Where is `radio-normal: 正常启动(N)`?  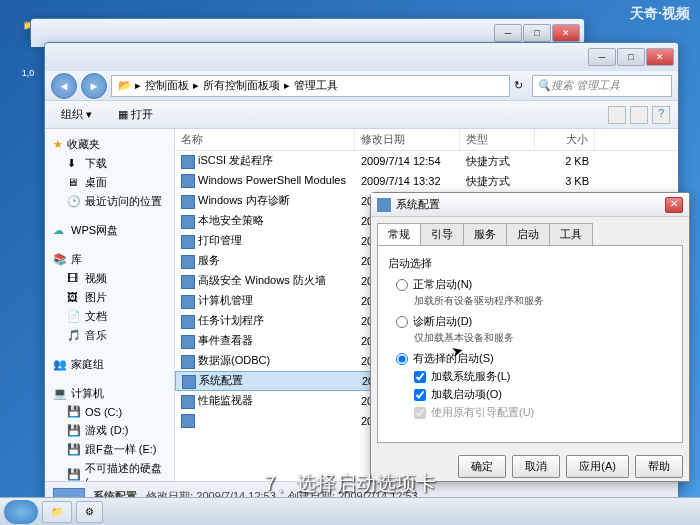 radio-normal: 正常启动(N) is located at coordinates (534, 284).